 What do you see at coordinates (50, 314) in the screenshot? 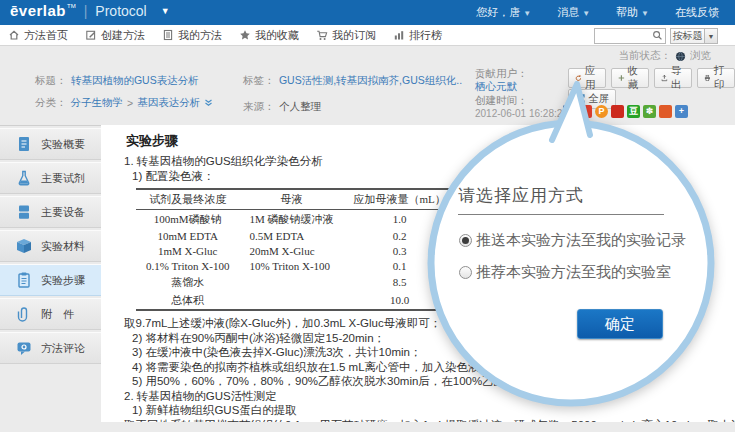
I see `sidebar-item-attachments: 附 件` at bounding box center [50, 314].